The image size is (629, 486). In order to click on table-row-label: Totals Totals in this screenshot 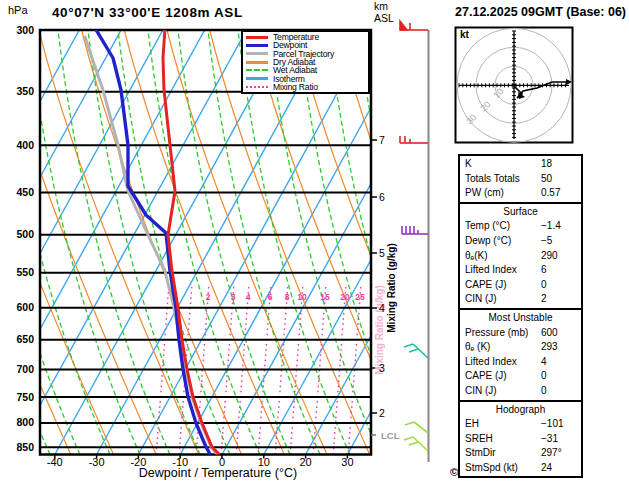, I will do `click(500, 180)`.